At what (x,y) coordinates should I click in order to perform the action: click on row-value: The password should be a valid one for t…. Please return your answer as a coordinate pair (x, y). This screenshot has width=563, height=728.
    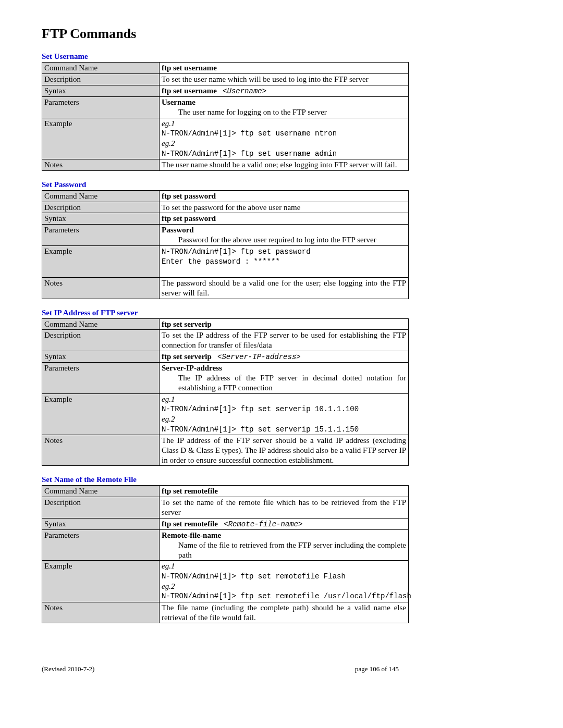
    Looking at the image, I should click on (284, 289).